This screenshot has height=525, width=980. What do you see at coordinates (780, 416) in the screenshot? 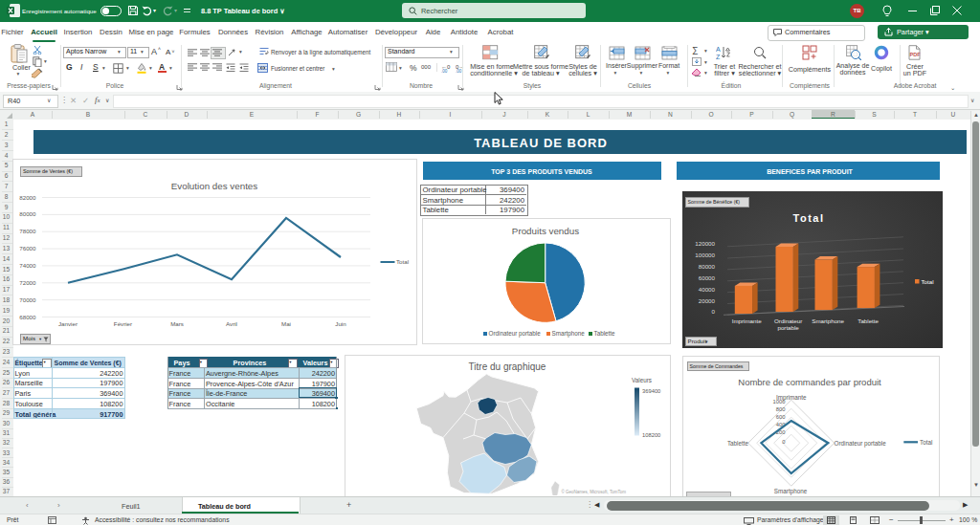
I see `svg-text: 600` at bounding box center [780, 416].